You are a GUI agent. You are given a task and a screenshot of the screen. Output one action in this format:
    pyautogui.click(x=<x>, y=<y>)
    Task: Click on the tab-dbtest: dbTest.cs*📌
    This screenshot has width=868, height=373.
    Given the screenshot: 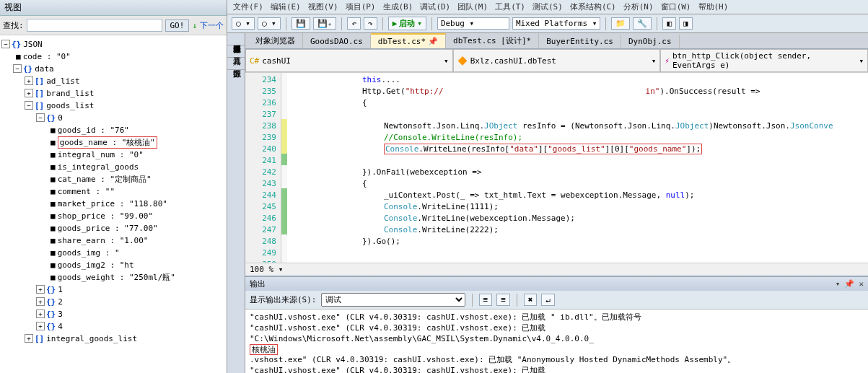 What is the action you would take?
    pyautogui.click(x=408, y=40)
    